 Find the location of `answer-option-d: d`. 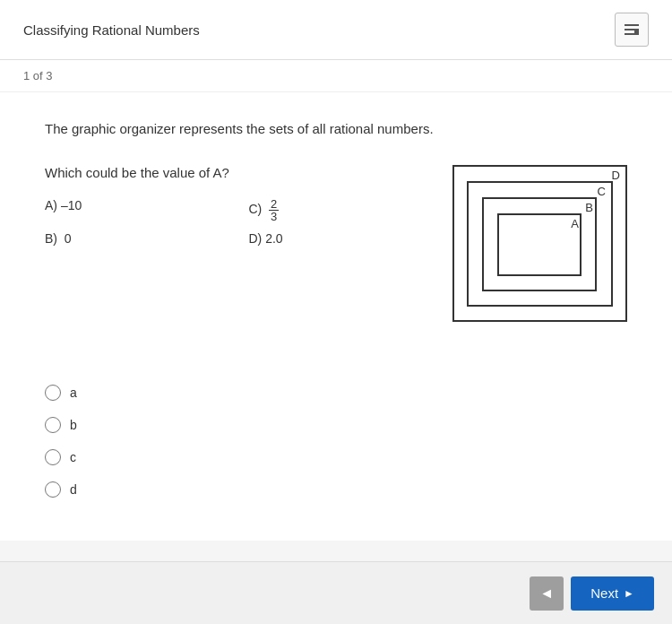

answer-option-d: d is located at coordinates (336, 490).